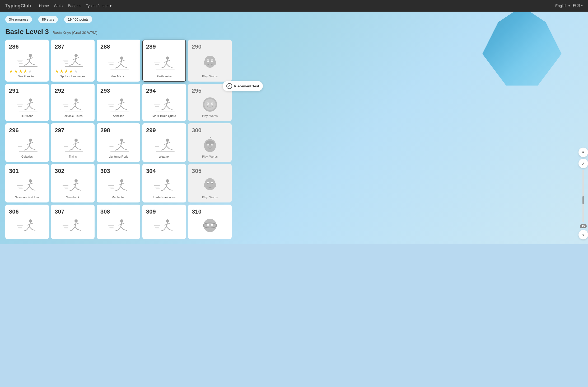 The width and height of the screenshot is (588, 387). Describe the element at coordinates (164, 183) in the screenshot. I see `lesson-card: 304 Inside Hurricanes` at that location.